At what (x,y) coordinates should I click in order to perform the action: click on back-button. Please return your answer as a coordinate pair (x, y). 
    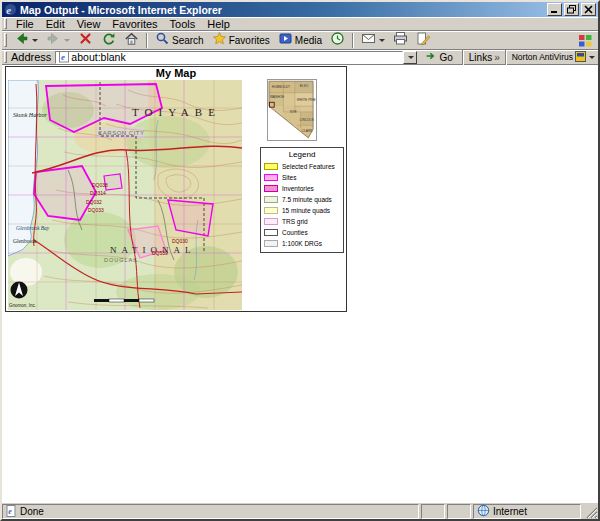
    Looking at the image, I should click on (26, 40).